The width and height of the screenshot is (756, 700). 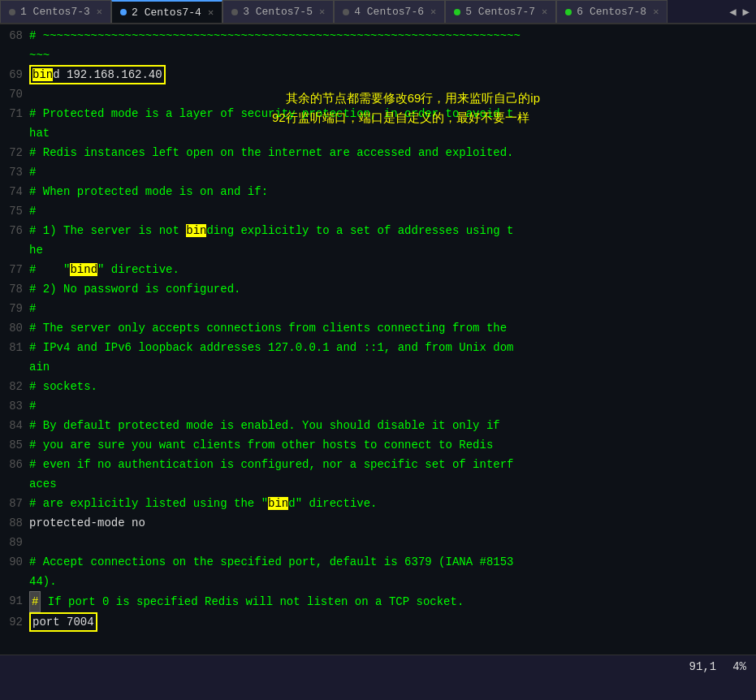 I want to click on line-num-69: 69, so click(x=15, y=75).